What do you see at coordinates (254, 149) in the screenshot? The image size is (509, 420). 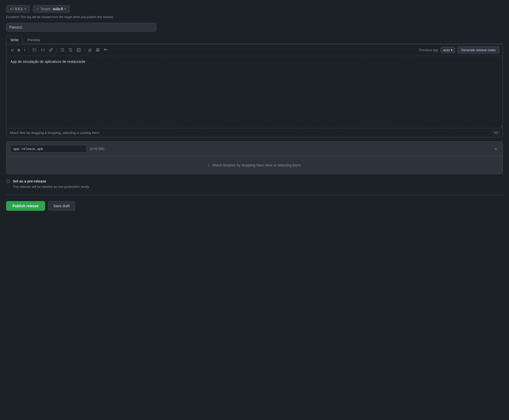 I see `attachment-item: (9.08 MB) ×` at bounding box center [254, 149].